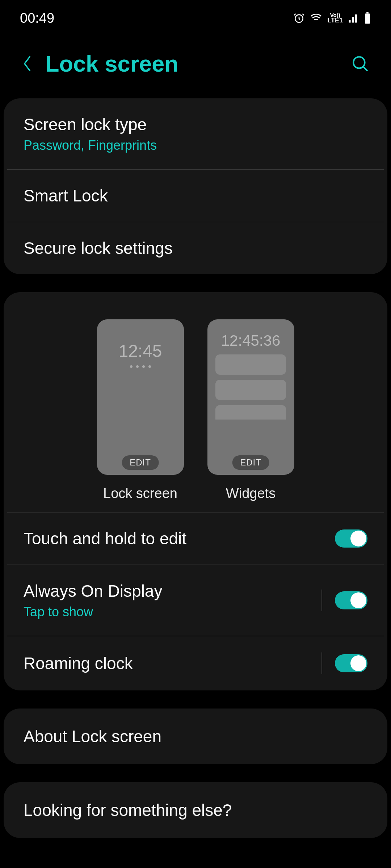 This screenshot has height=868, width=391. What do you see at coordinates (196, 736) in the screenshot?
I see `about-label: About Lock screen` at bounding box center [196, 736].